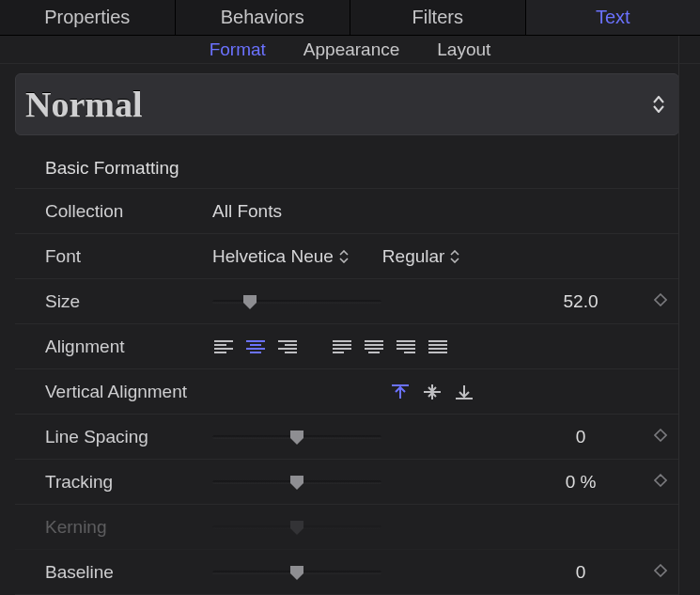 Image resolution: width=700 pixels, height=595 pixels. What do you see at coordinates (247, 211) in the screenshot?
I see `collection-popup: All Fonts` at bounding box center [247, 211].